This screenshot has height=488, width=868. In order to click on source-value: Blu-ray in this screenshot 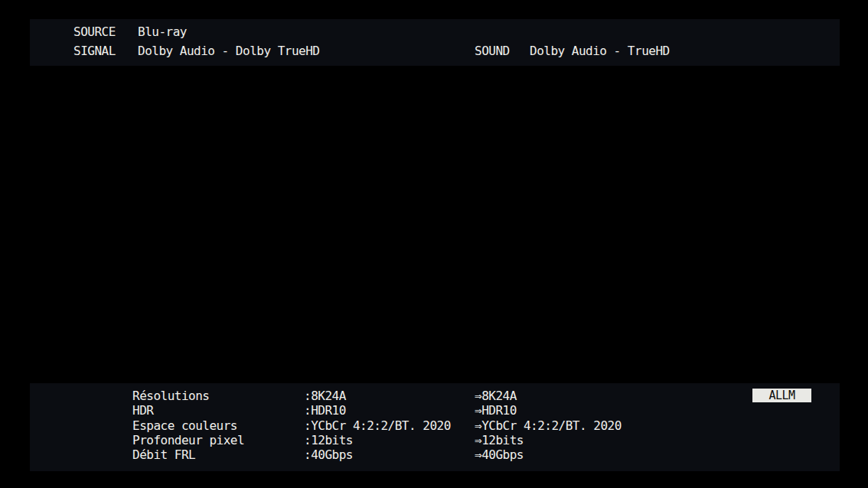, I will do `click(162, 32)`.